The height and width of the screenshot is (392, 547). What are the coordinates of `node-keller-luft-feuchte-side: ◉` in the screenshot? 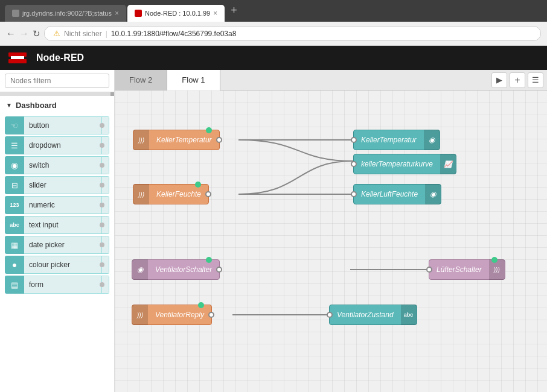 It's located at (433, 194).